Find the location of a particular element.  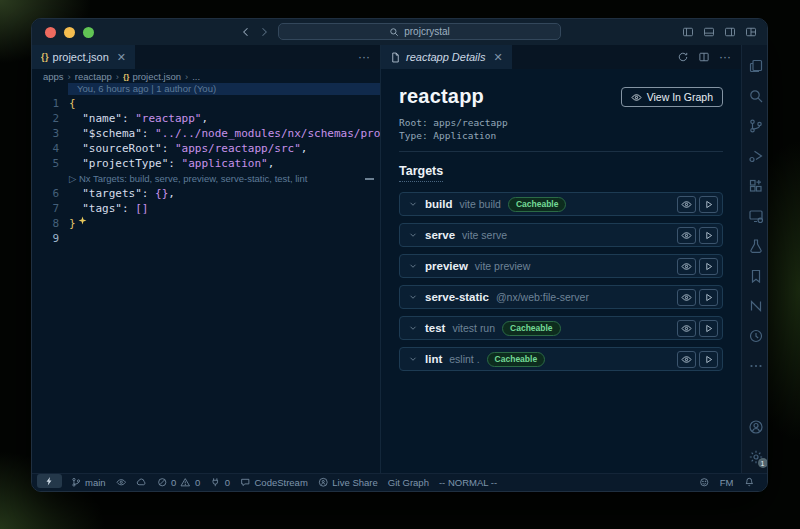

command-center-search: projcrystal is located at coordinates (420, 32).